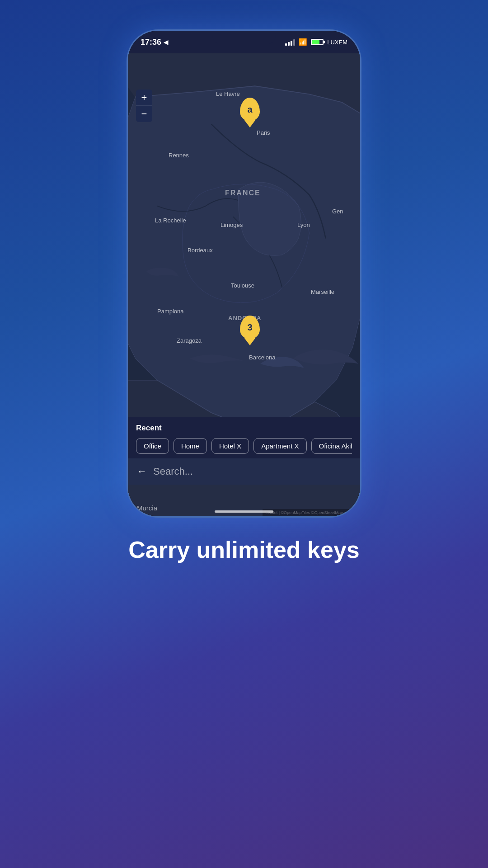  Describe the element at coordinates (316, 42) in the screenshot. I see `status-right: 📶 LUXEM` at that location.